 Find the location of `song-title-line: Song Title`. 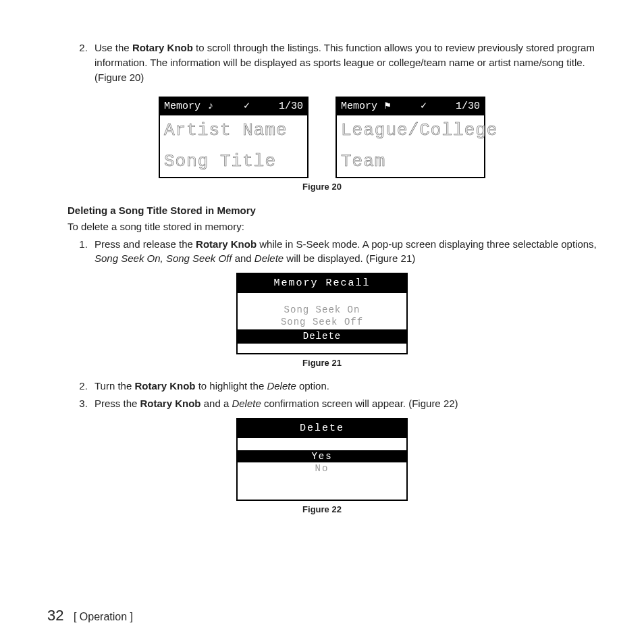

song-title-line: Song Title is located at coordinates (234, 162).